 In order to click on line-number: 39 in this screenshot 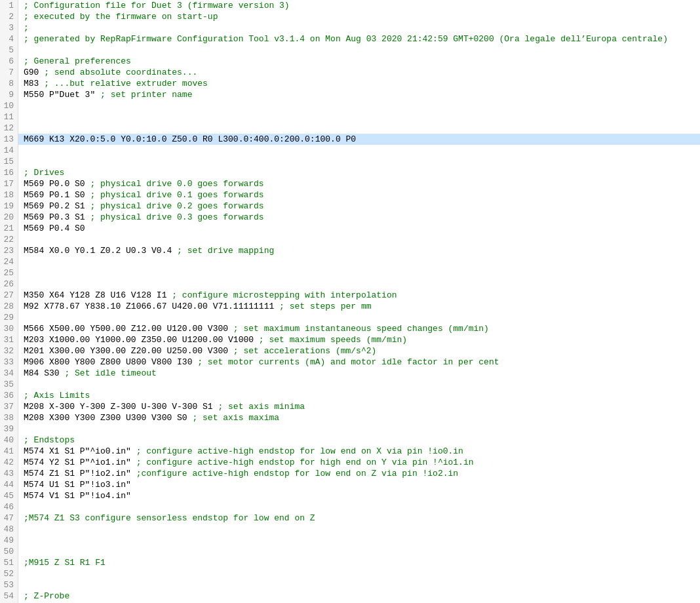, I will do `click(9, 429)`.